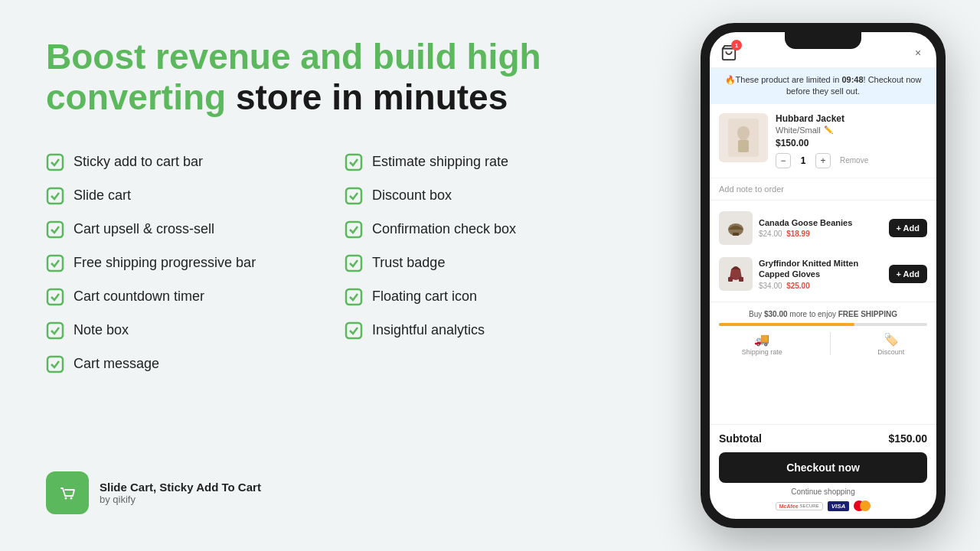 This screenshot has height=551, width=980. Describe the element at coordinates (830, 344) in the screenshot. I see `icon-separator` at that location.